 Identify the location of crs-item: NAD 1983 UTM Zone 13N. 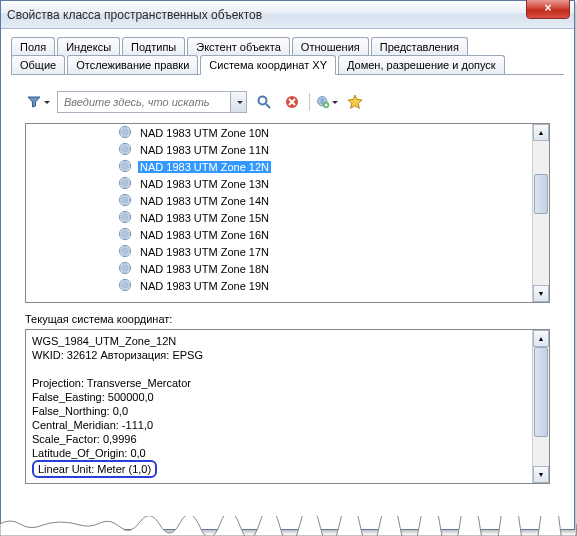
(324, 184).